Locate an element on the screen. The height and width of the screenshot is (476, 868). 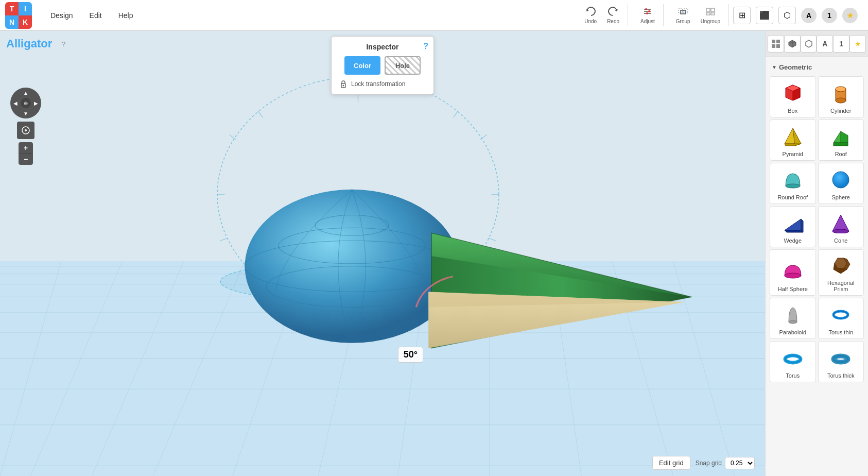
redo-label: Redo is located at coordinates (613, 22).